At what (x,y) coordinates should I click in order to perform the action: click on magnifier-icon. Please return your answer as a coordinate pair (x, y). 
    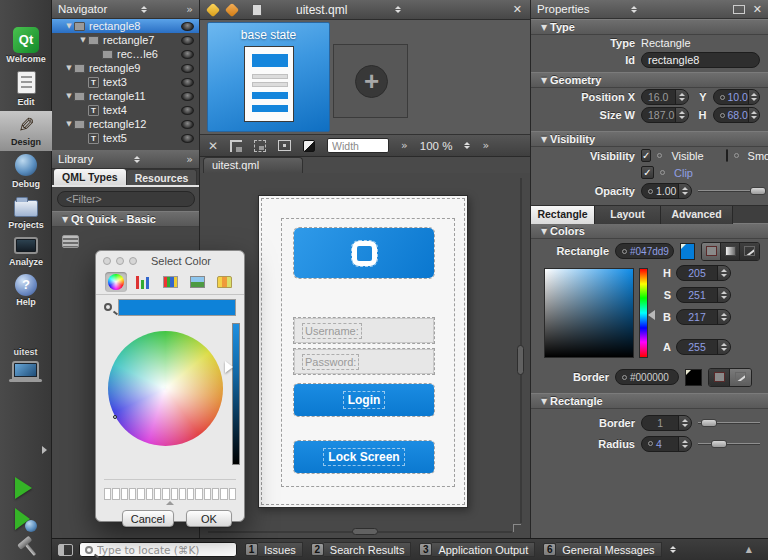
    Looking at the image, I should click on (108, 307).